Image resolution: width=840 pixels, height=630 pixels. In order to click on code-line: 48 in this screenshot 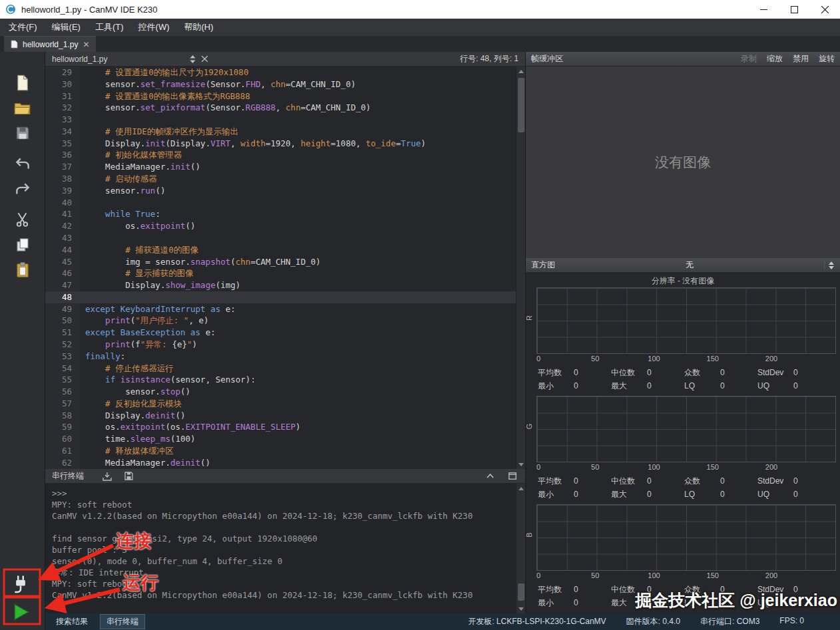, I will do `click(285, 297)`.